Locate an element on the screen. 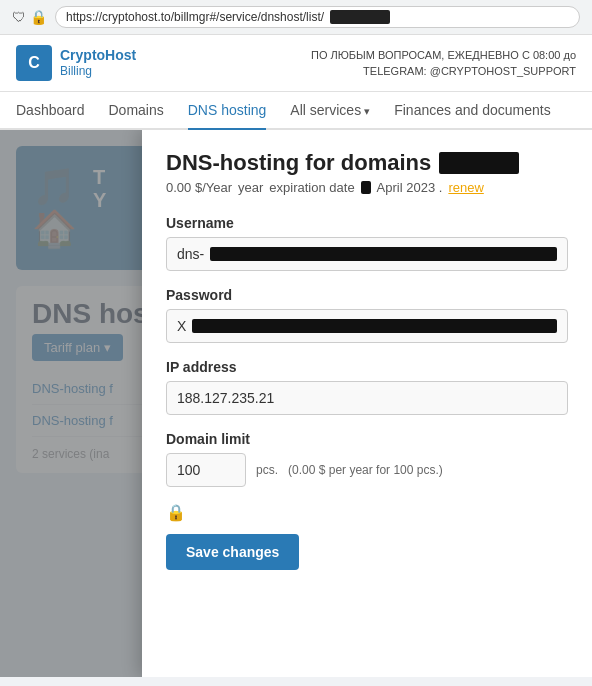  main-nav: Dashboard Domains DNS hosting All servic… is located at coordinates (296, 111).